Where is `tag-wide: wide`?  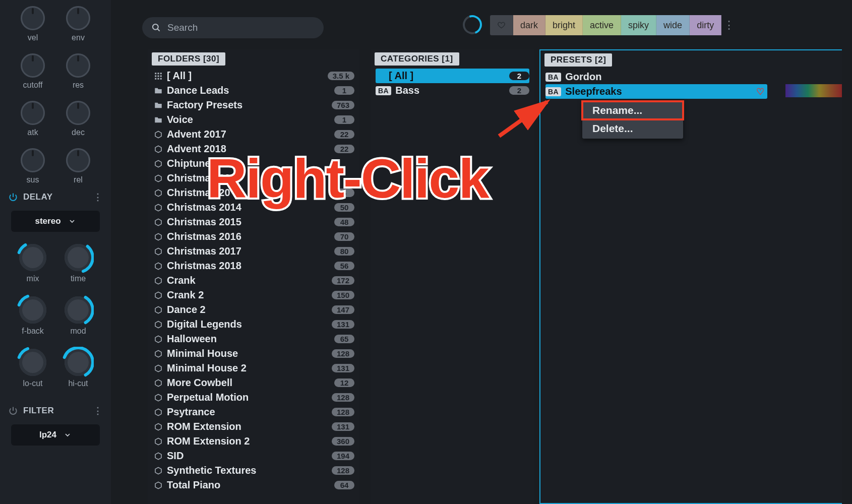 tag-wide: wide is located at coordinates (673, 25).